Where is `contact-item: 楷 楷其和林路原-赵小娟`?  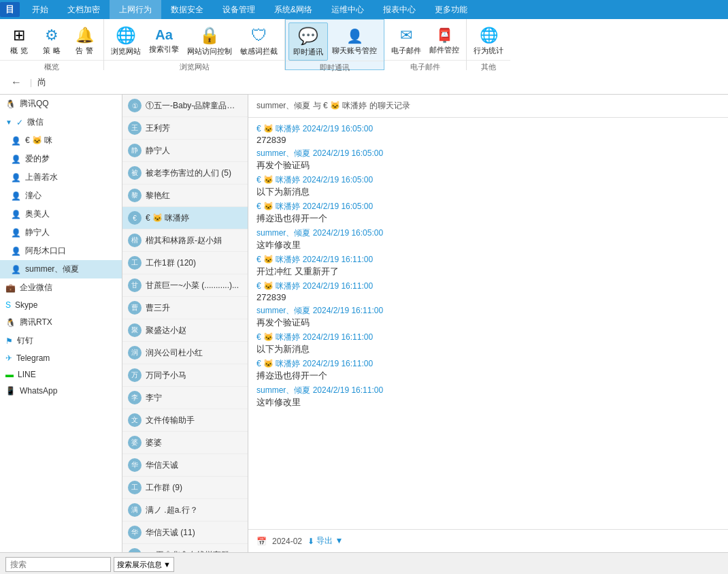 contact-item: 楷 楷其和林路原-赵小娟 is located at coordinates (185, 241).